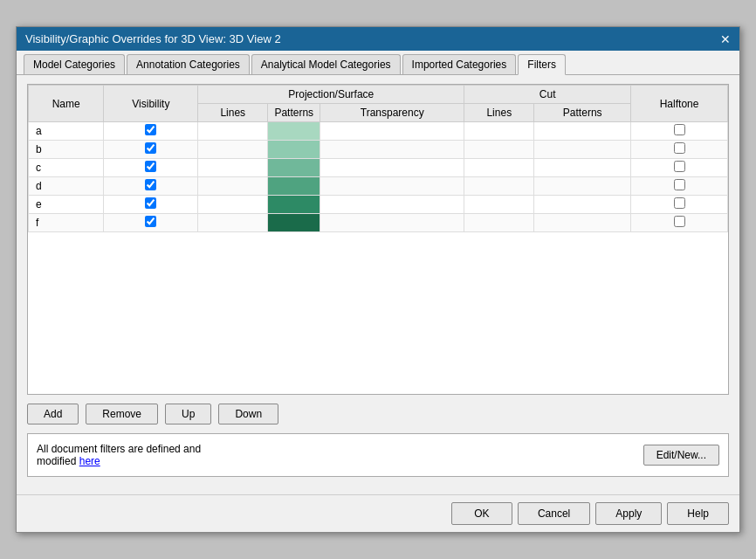 The image size is (756, 559). Describe the element at coordinates (189, 414) in the screenshot. I see `up-button: Up` at that location.